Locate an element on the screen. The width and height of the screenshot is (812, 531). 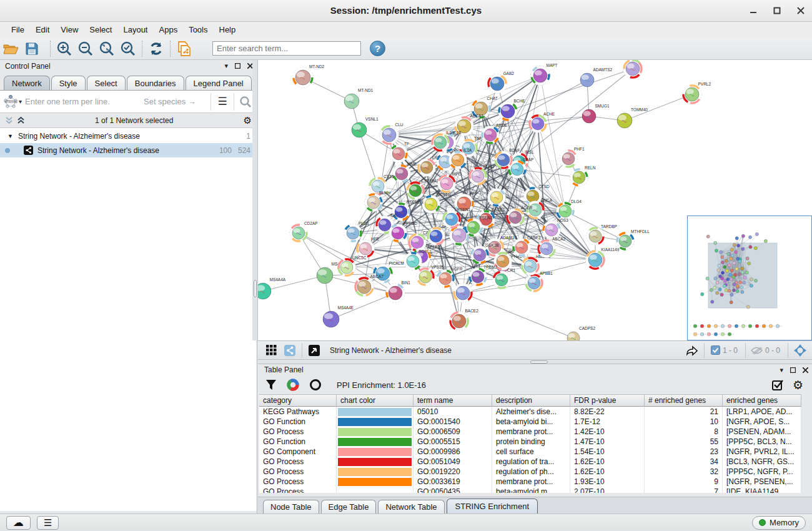
zoom-in-button is located at coordinates (64, 49).